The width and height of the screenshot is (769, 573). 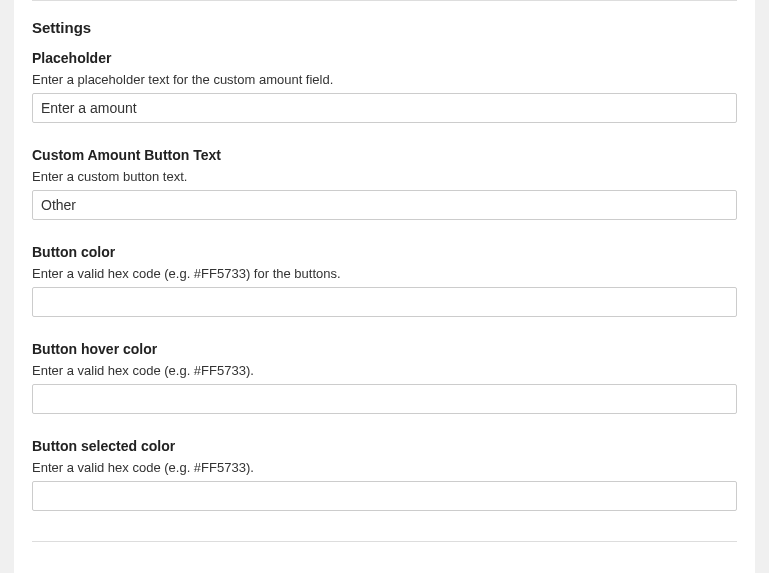 I want to click on button-selected-color-label: Button selected color, so click(x=384, y=446).